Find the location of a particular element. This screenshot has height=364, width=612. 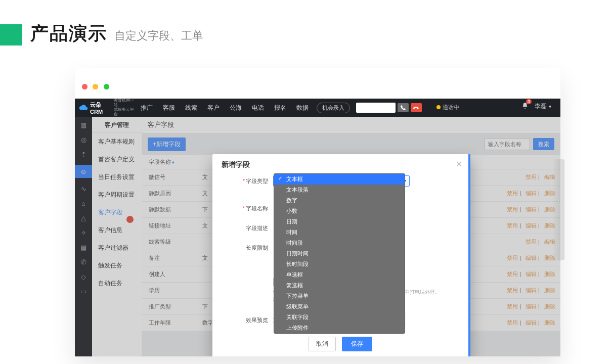

search-input is located at coordinates (507, 144).